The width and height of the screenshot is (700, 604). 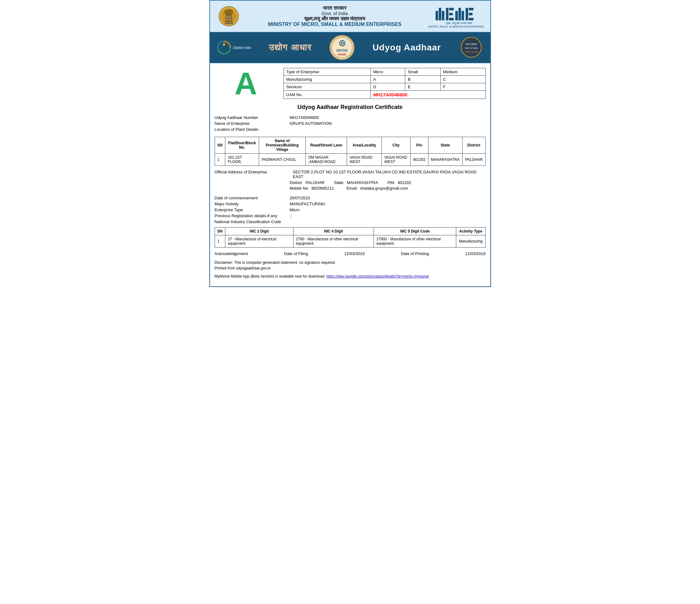 I want to click on digital-india-logo: Digital India, so click(x=234, y=48).